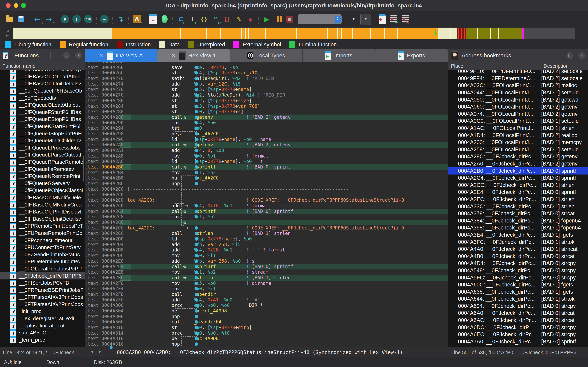 The width and height of the screenshot is (588, 367). I want to click on column-header-place: Place, so click(494, 66).